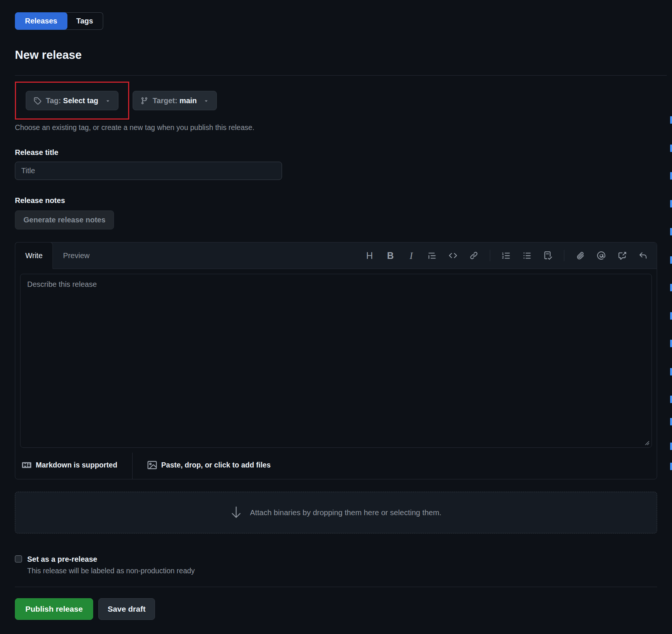  I want to click on markdown-supported-link: Markdown is supported, so click(70, 465).